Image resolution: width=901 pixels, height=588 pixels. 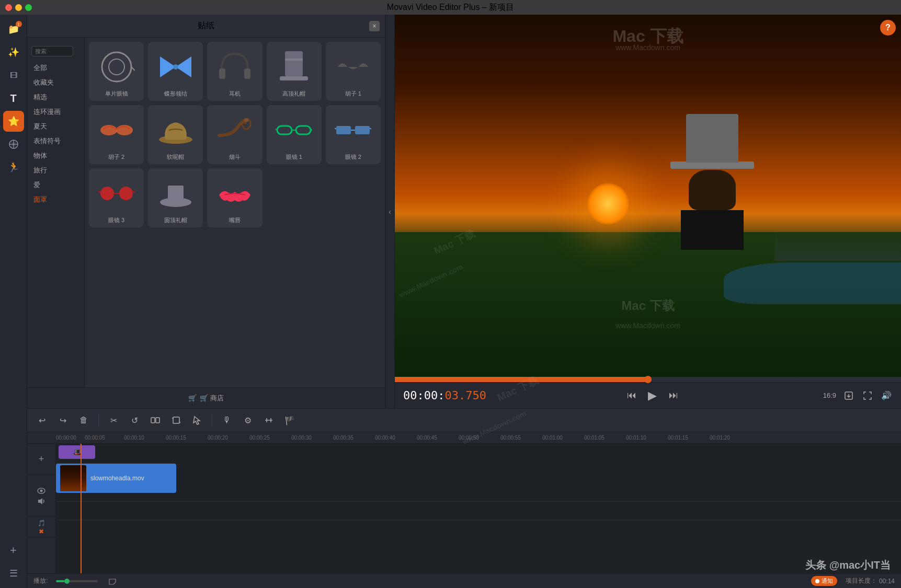 What do you see at coordinates (849, 396) in the screenshot?
I see `export-icon` at bounding box center [849, 396].